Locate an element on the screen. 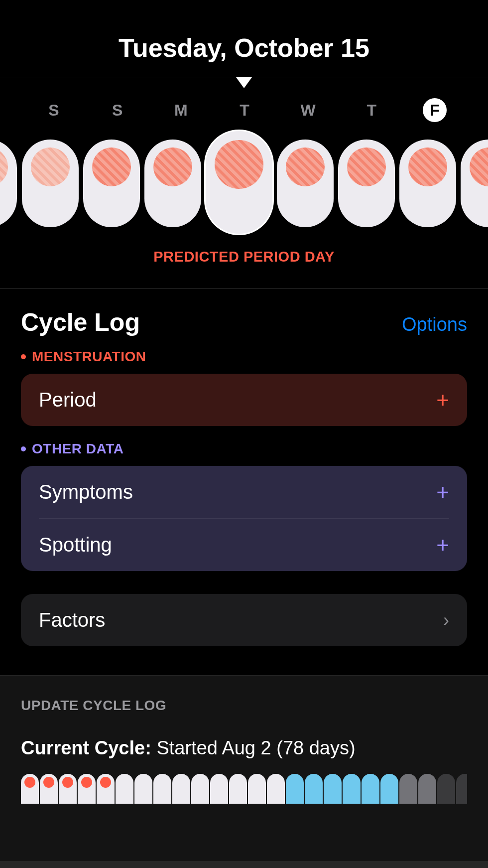 This screenshot has width=488, height=868. weekday-label-sat: S is located at coordinates (118, 111).